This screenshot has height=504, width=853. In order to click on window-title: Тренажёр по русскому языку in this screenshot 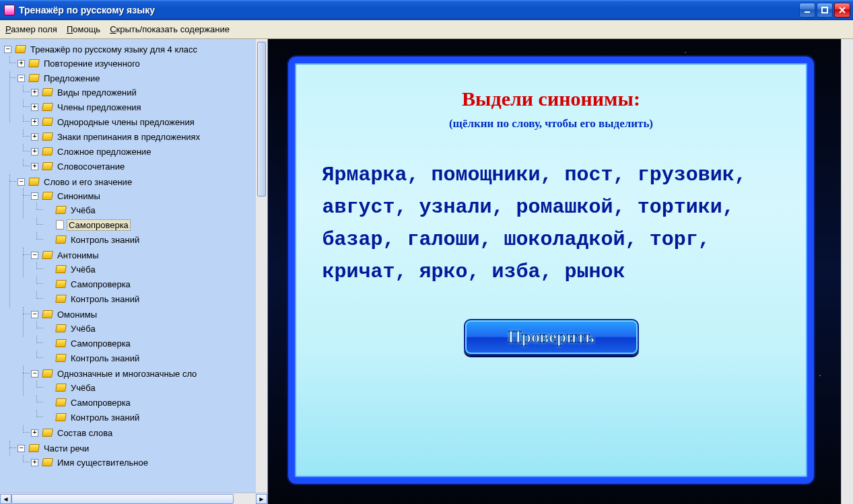, I will do `click(409, 10)`.